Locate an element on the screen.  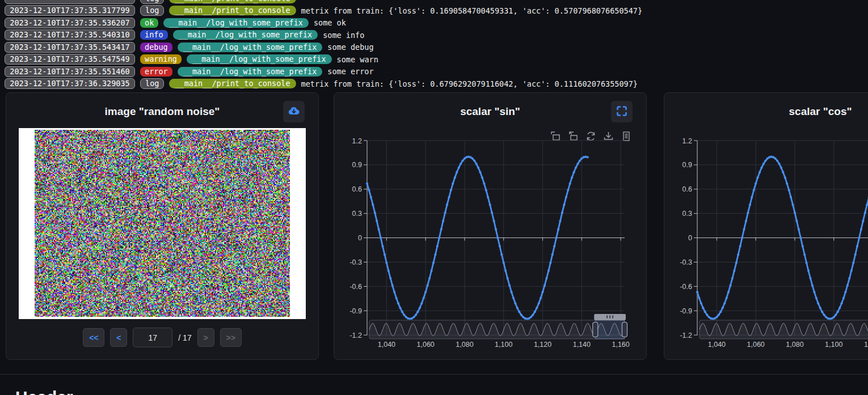
log-message: some debug is located at coordinates (351, 47).